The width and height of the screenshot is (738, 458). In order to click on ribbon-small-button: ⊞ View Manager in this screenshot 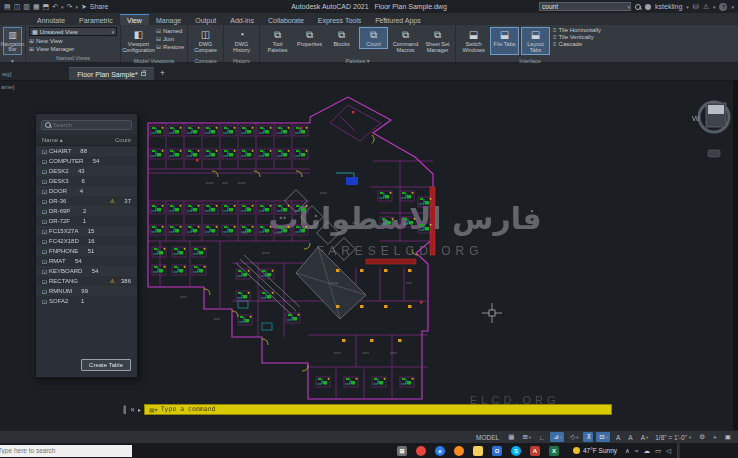, I will do `click(73, 48)`.